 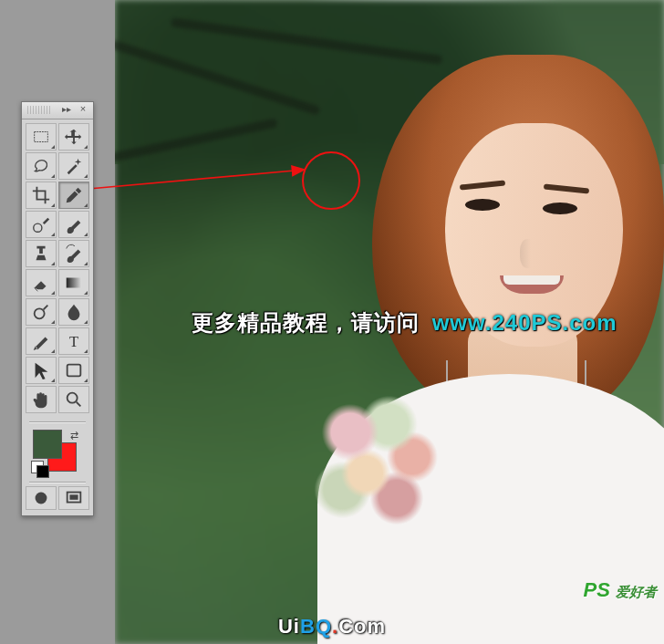 What do you see at coordinates (74, 370) in the screenshot?
I see `shape-icon` at bounding box center [74, 370].